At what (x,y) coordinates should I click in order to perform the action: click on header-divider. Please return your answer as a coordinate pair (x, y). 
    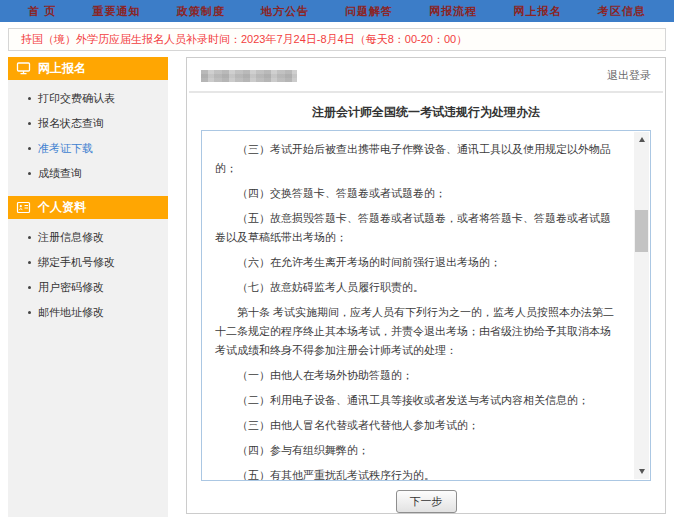
    Looking at the image, I should click on (426, 92).